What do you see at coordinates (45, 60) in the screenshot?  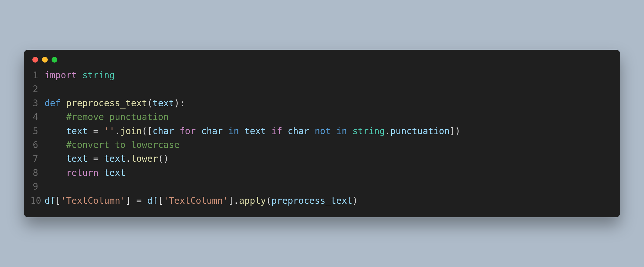 I see `minimize-icon` at bounding box center [45, 60].